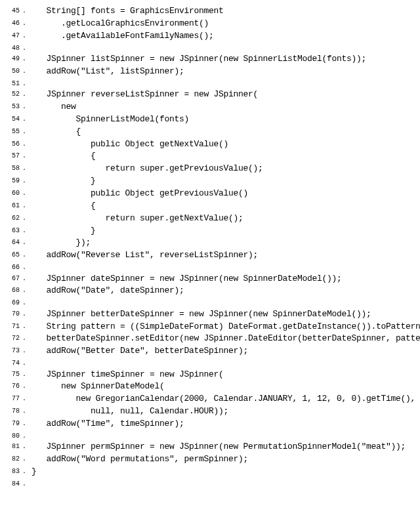  Describe the element at coordinates (210, 94) in the screenshot. I see `code-line: 52. JSpinner reverseListSpinner = new JS…` at that location.